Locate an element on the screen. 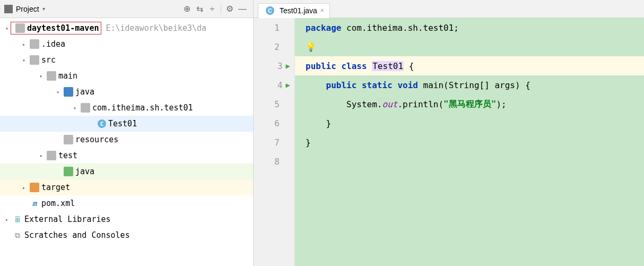 This screenshot has width=644, height=266. hide-icon: — is located at coordinates (242, 9).